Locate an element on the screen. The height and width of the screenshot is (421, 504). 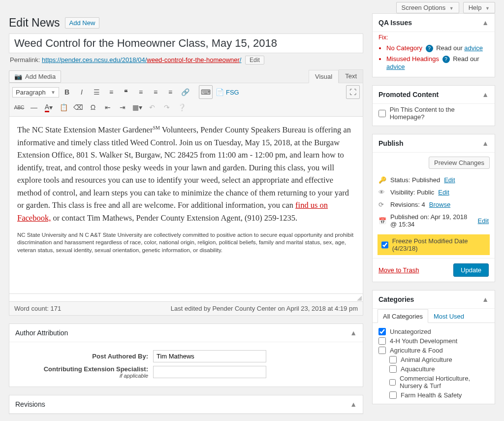
fix-label: Fix: is located at coordinates (434, 36).